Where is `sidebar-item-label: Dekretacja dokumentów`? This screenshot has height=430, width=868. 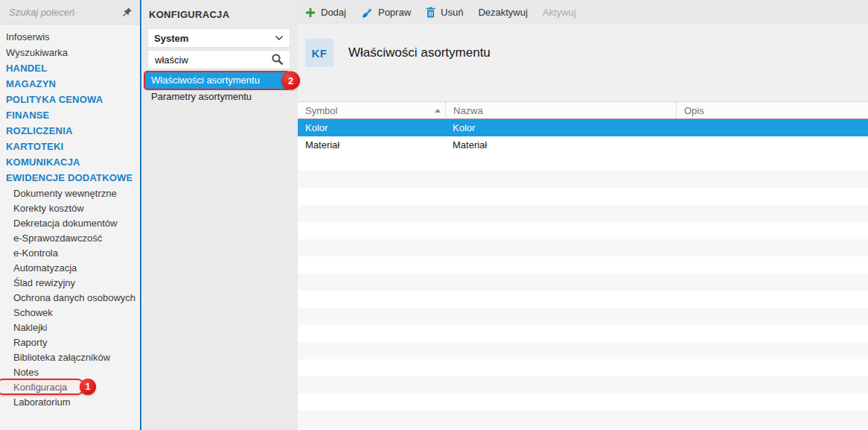 sidebar-item-label: Dekretacja dokumentów is located at coordinates (66, 224).